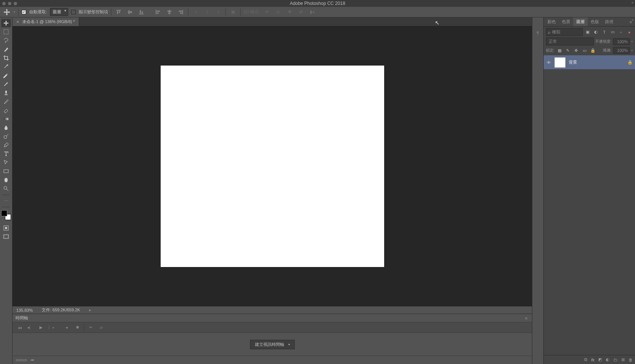 The image size is (635, 364). Describe the element at coordinates (6, 201) in the screenshot. I see `edit-toolbar-icon: ⋯` at that location.